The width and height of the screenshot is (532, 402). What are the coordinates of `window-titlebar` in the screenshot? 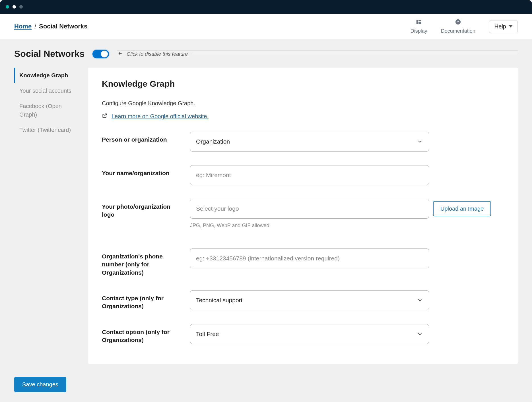 It's located at (266, 7).